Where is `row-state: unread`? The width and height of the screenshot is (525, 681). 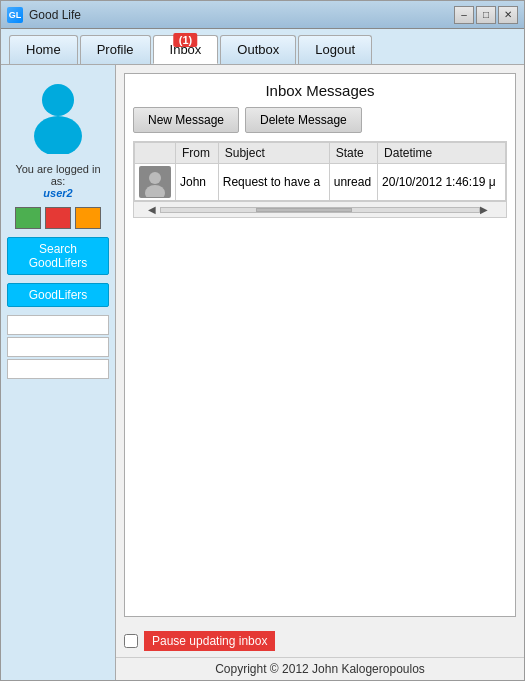
row-state: unread is located at coordinates (353, 182).